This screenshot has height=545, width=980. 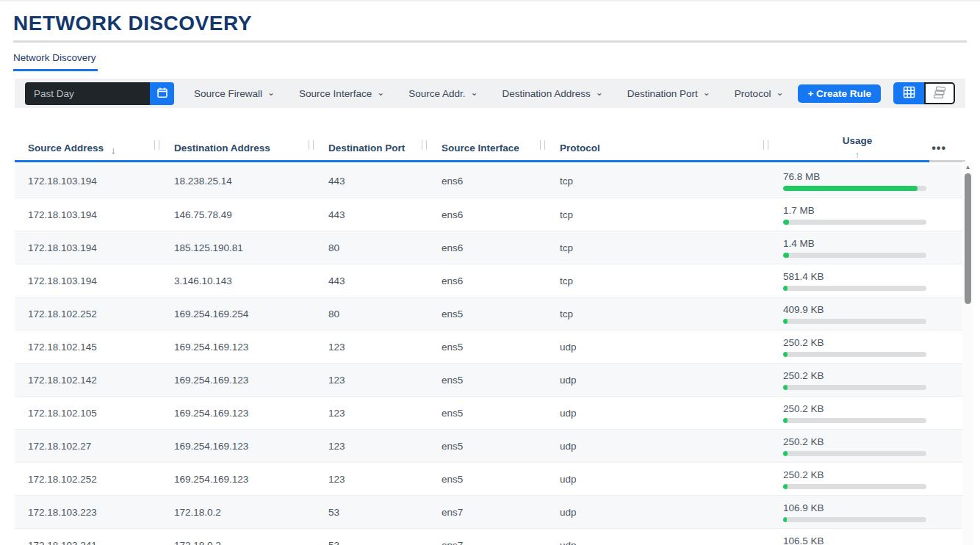 What do you see at coordinates (940, 93) in the screenshot?
I see `topology-view-button` at bounding box center [940, 93].